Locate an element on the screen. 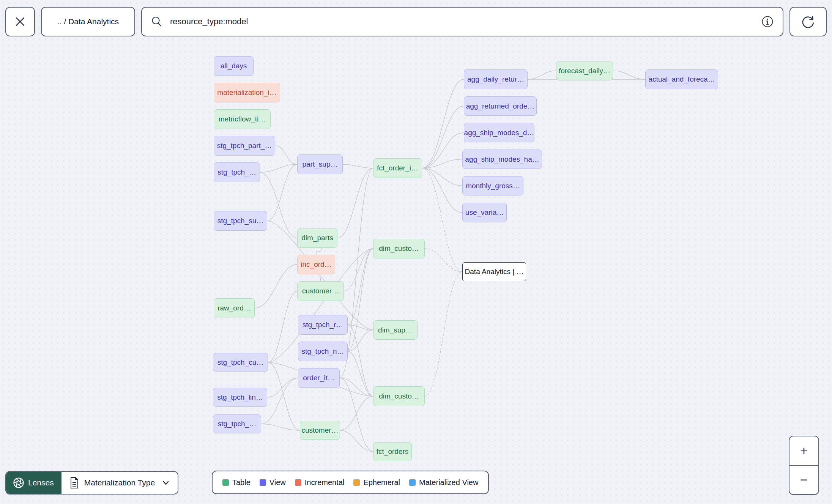  zoom-out-button: − is located at coordinates (804, 480).